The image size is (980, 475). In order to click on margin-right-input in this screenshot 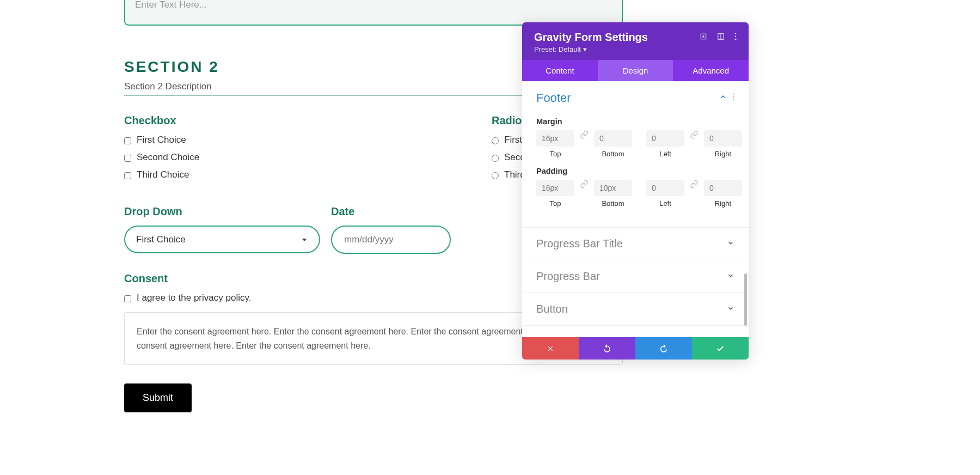, I will do `click(723, 138)`.